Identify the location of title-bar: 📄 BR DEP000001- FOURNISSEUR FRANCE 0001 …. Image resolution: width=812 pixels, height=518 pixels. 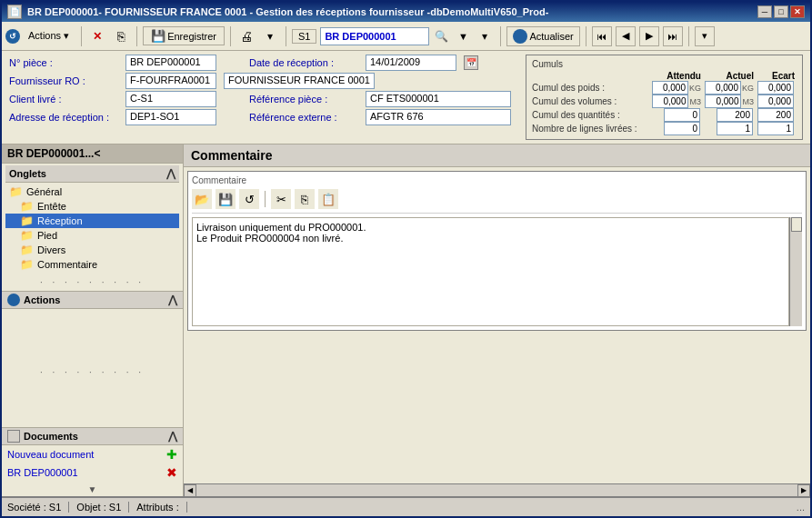
(406, 12).